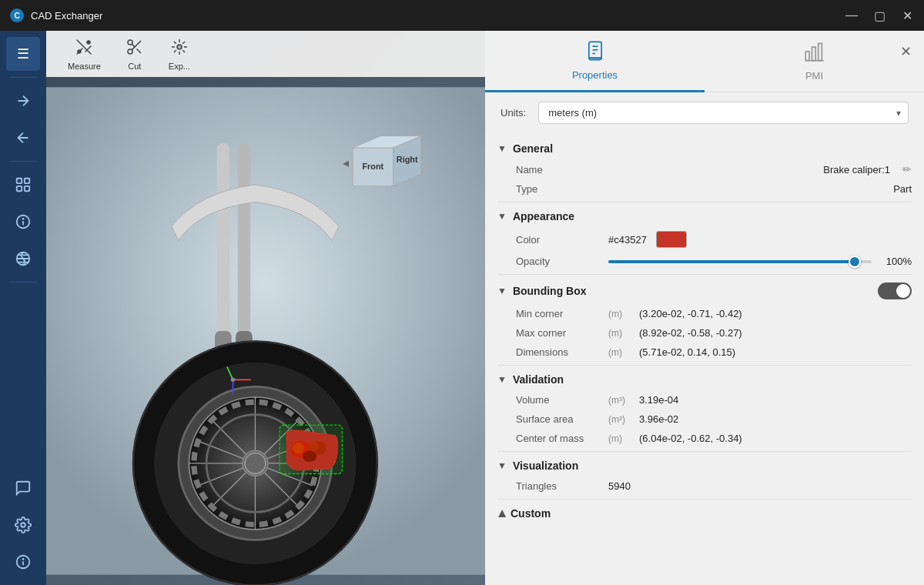 This screenshot has width=924, height=585. Describe the element at coordinates (23, 101) in the screenshot. I see `sidebar-item-import` at that location.